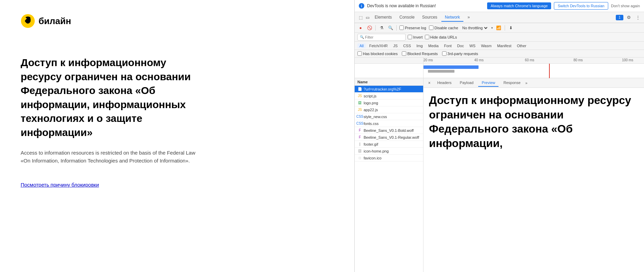 Image resolution: width=644 pixels, height=272 pixels. I want to click on name-column-header: Name, so click(363, 82).